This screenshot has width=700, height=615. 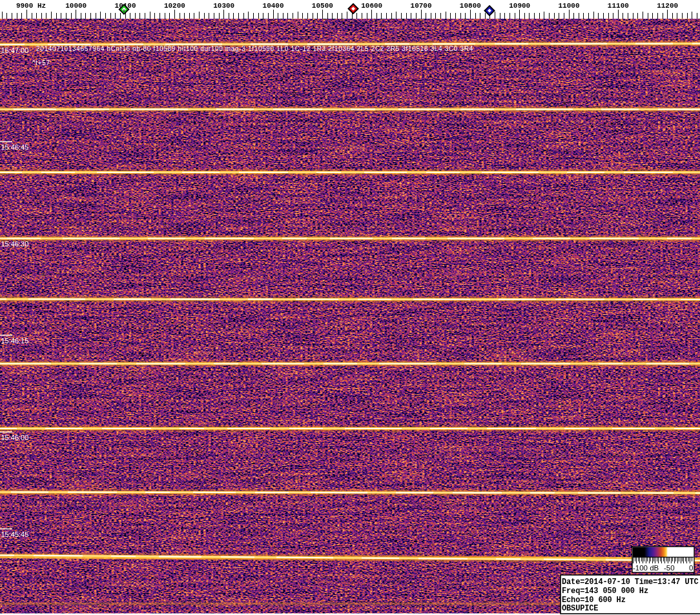 What do you see at coordinates (15, 341) in the screenshot?
I see `svg-text: 15:46:15` at bounding box center [15, 341].